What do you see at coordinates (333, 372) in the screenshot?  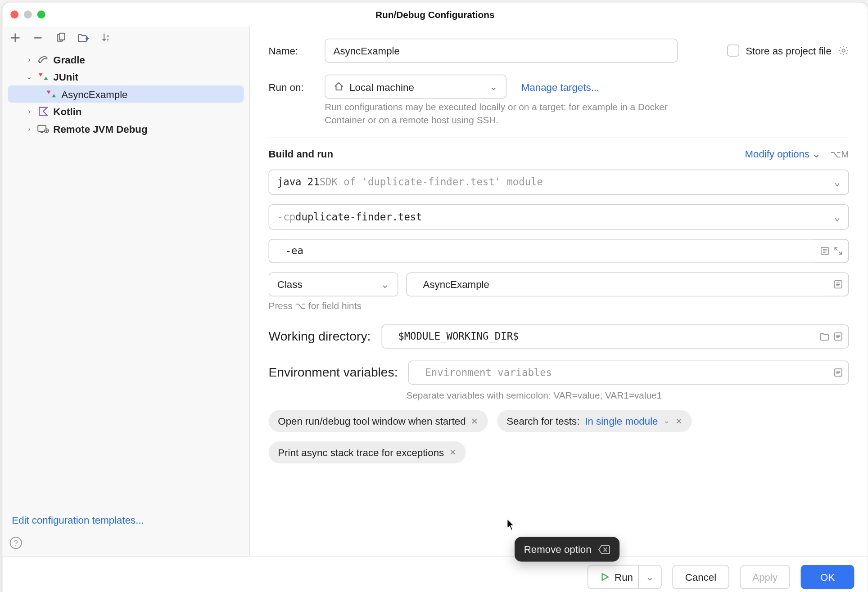 I see `env-label: Environment variables:` at bounding box center [333, 372].